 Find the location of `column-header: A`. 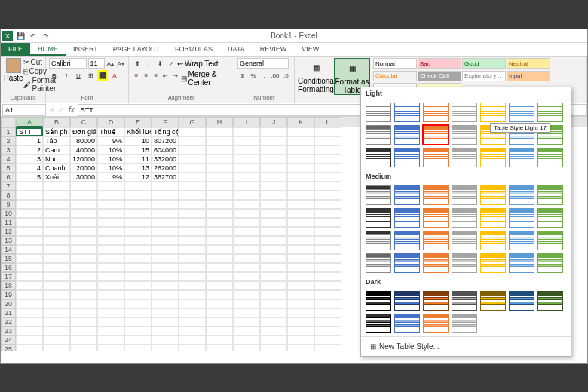

column-header: A is located at coordinates (29, 122).